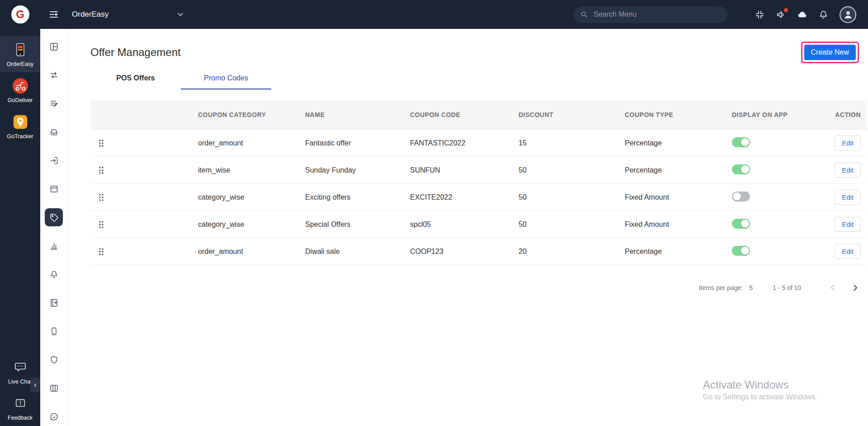  I want to click on app-item-label: GoDeliver, so click(20, 100).